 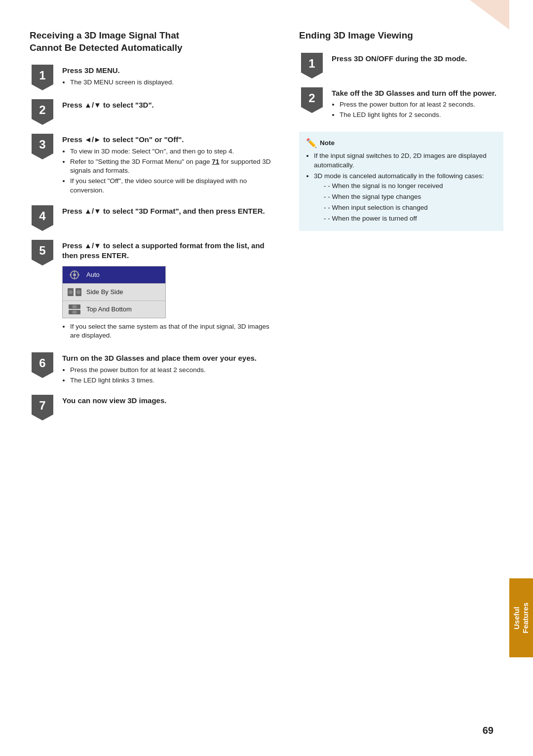 I want to click on step-7-title: You can now view 3D images., so click(x=171, y=401).